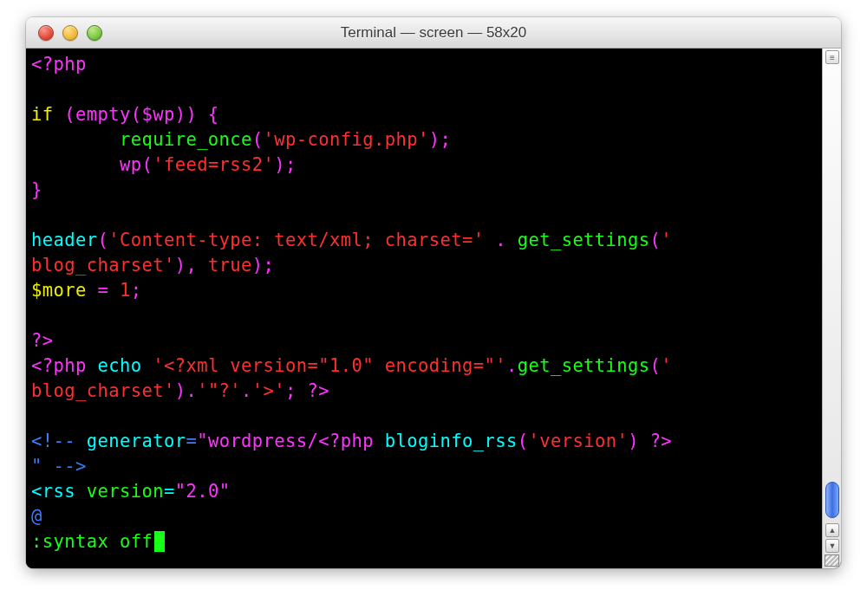 The height and width of the screenshot is (616, 867). What do you see at coordinates (160, 541) in the screenshot?
I see `cursor-block` at bounding box center [160, 541].